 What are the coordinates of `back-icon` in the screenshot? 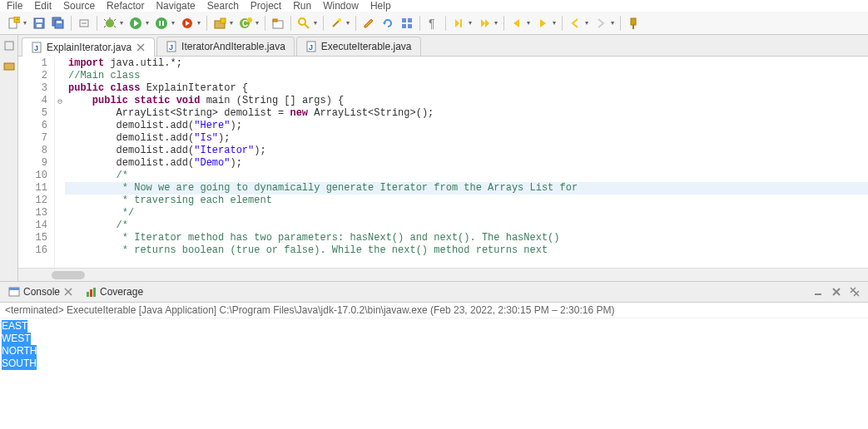 It's located at (517, 23).